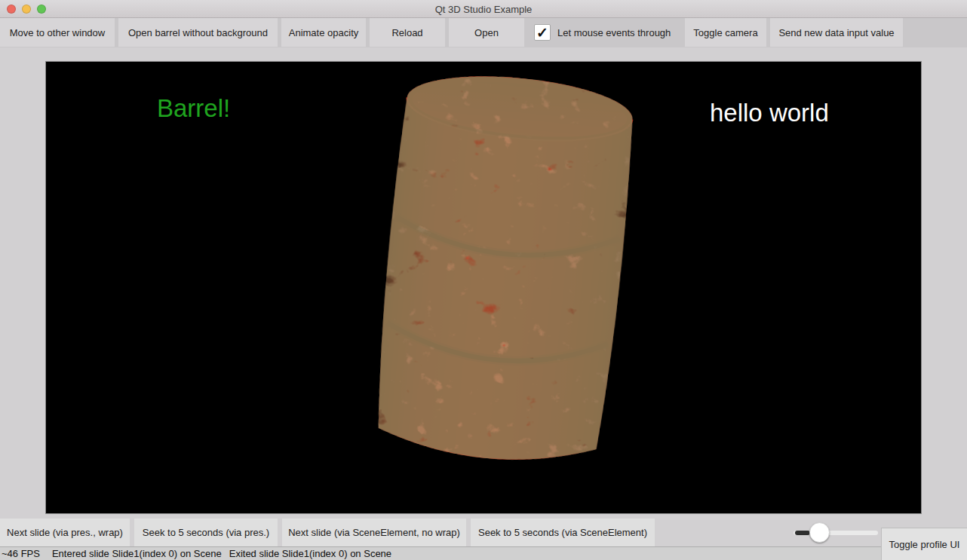  Describe the element at coordinates (606, 32) in the screenshot. I see `let-mouse-events-through-checkbox-group: ✓ Let mouse events through` at that location.